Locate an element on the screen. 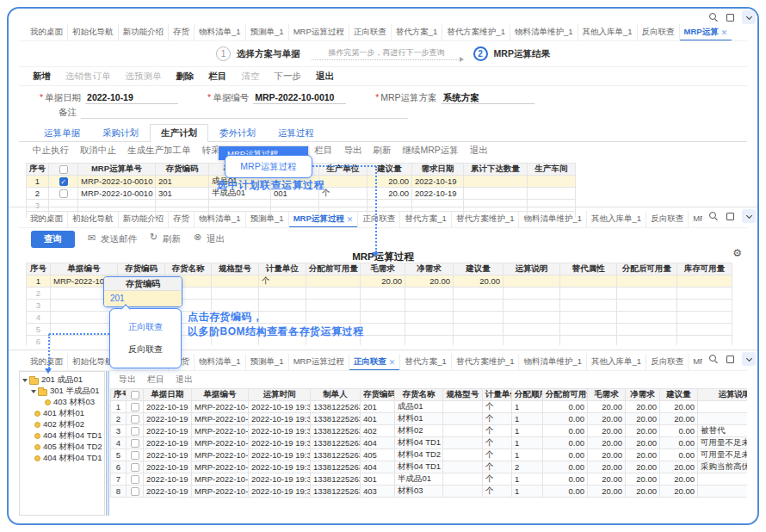 The image size is (766, 532). workspace-tab: 存货✕ is located at coordinates (181, 220).